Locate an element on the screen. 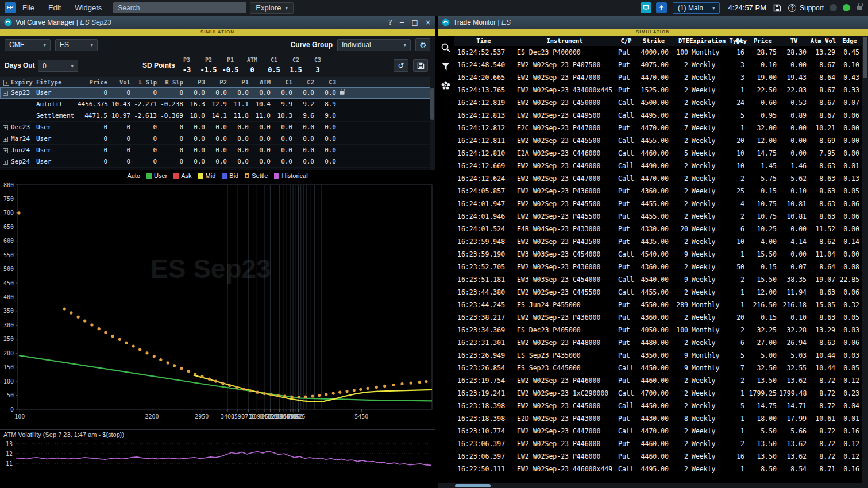 The width and height of the screenshot is (868, 488). trade-row: 16:24:01.524E4B W04Sep-23 P433000Put4330… is located at coordinates (658, 229).